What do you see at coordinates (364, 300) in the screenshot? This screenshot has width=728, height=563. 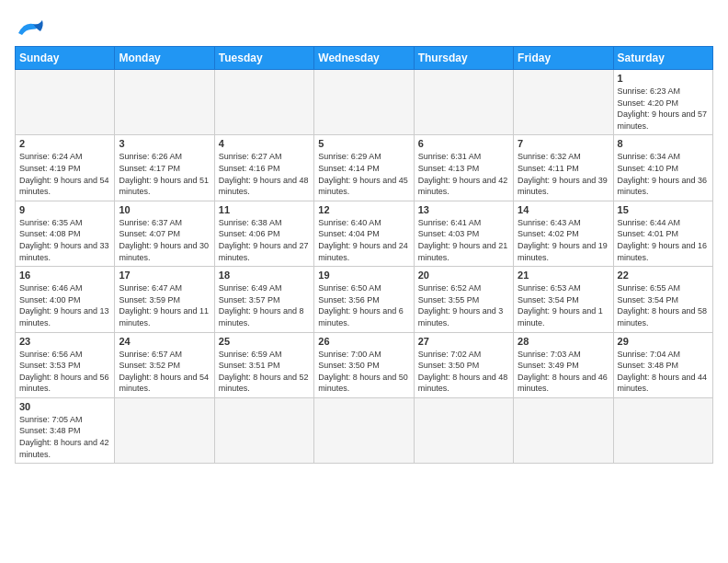 I see `day-cell: 19Sunrise: 6:50 AM Sunset: 3:56 PM Dayli…` at bounding box center [364, 300].